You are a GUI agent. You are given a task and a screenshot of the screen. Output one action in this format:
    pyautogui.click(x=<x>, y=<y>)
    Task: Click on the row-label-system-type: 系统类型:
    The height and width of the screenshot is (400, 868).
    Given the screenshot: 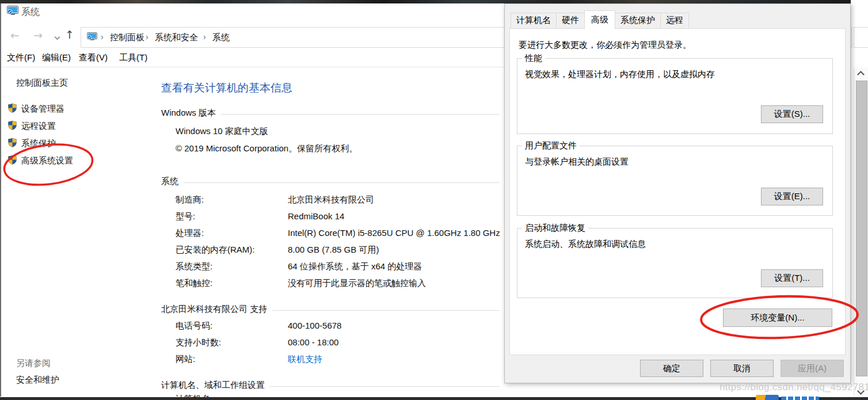 What is the action you would take?
    pyautogui.click(x=194, y=267)
    